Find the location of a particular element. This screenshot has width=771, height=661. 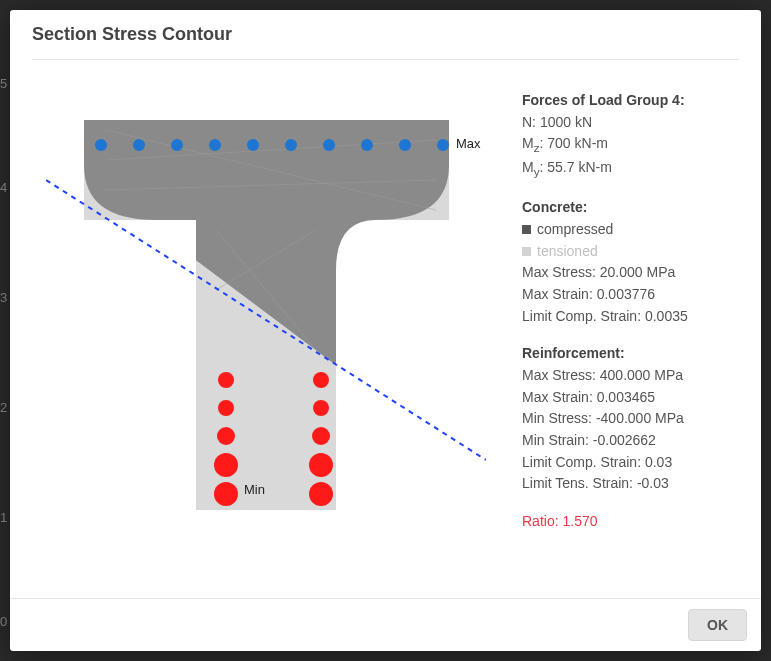

forces-title: Forces of Load Group 4: is located at coordinates (630, 101).